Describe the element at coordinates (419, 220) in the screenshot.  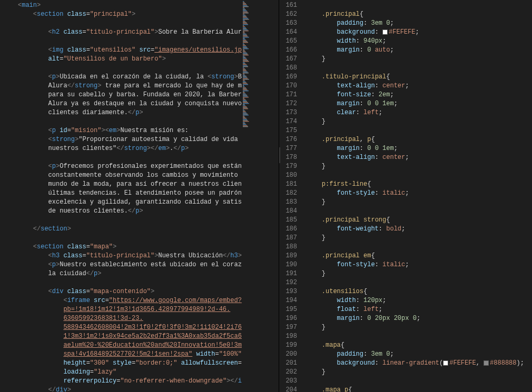
I see `code-content: .principal strong{` at that location.